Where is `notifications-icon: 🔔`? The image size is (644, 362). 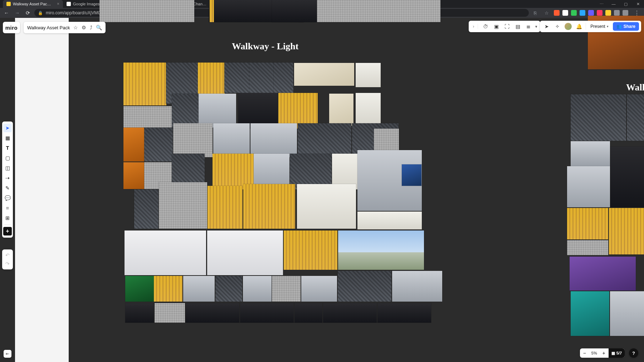
notifications-icon: 🔔 is located at coordinates (579, 26).